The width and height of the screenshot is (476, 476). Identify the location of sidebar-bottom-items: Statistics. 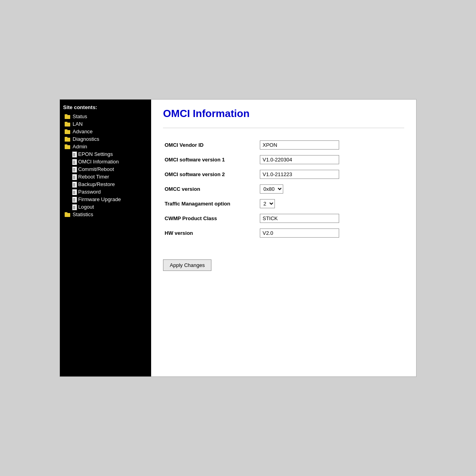
(106, 214).